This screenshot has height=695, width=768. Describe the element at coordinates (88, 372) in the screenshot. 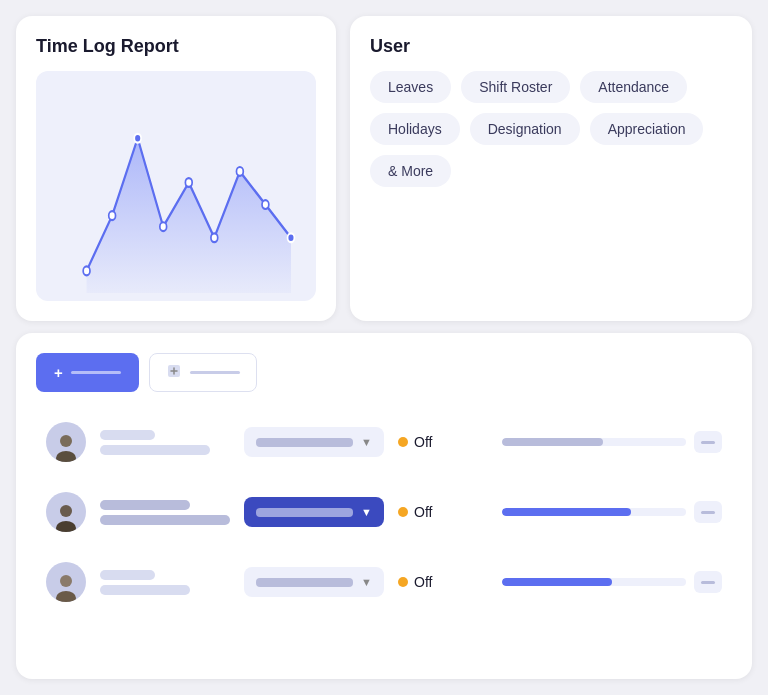

I see `add-button: +` at that location.